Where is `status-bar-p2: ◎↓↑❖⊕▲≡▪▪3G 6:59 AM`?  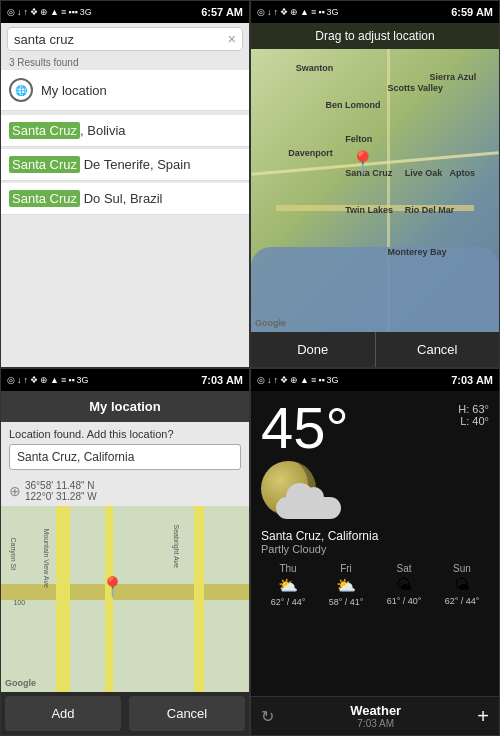
status-bar-p2: ◎↓↑❖⊕▲≡▪▪3G 6:59 AM is located at coordinates (375, 12).